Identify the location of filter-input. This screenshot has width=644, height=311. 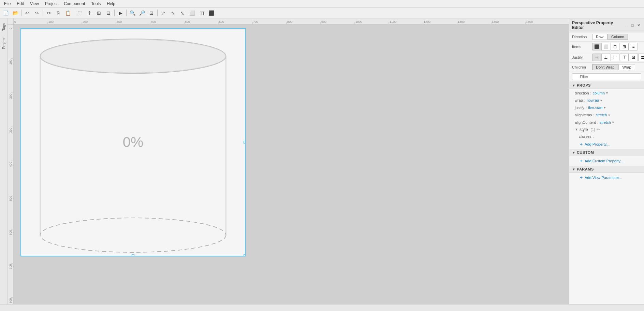
(606, 77).